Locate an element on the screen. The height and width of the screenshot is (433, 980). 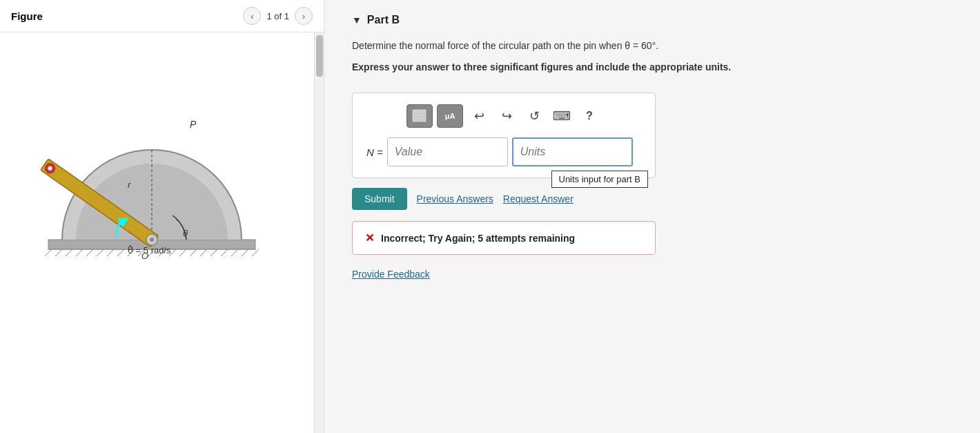
label-omega: θ̇ = 5 rad/s is located at coordinates (149, 250).